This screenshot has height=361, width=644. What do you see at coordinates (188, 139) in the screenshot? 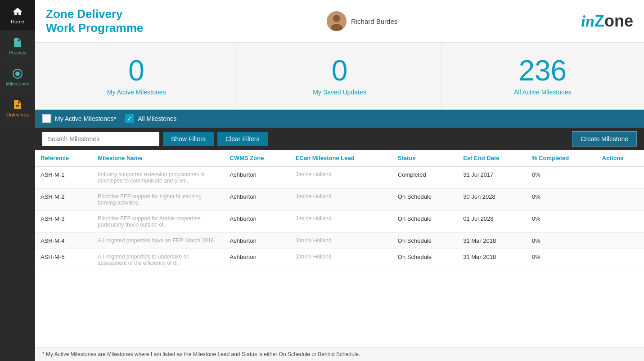
I see `show-filters-button: Show Filters` at bounding box center [188, 139].